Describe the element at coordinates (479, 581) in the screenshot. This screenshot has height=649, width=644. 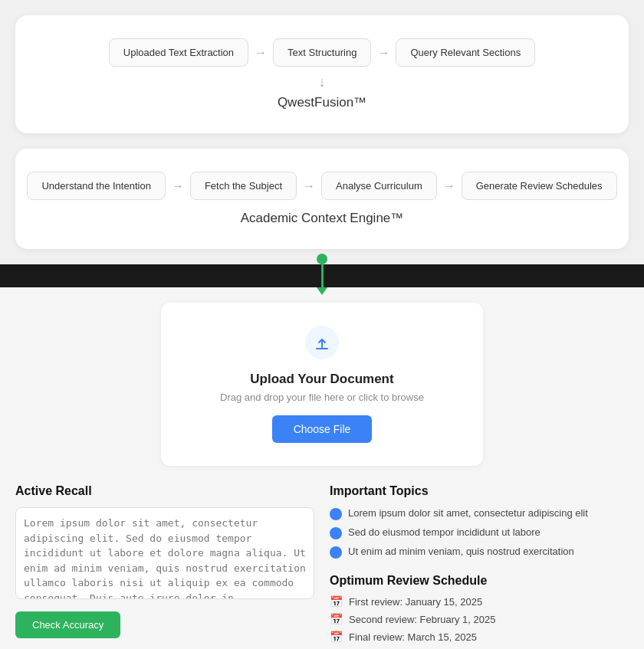
I see `optimum-review-title: Optimum Review Schedule` at that location.